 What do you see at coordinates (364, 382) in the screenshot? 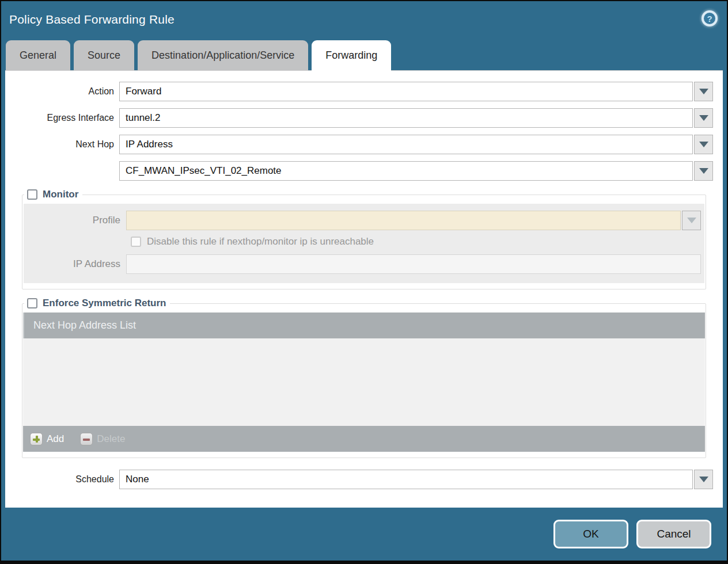
I see `next-hop-address-list-body` at bounding box center [364, 382].